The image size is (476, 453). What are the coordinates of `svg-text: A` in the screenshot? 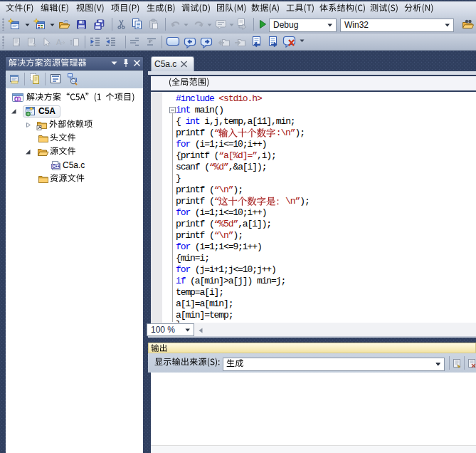 It's located at (59, 42).